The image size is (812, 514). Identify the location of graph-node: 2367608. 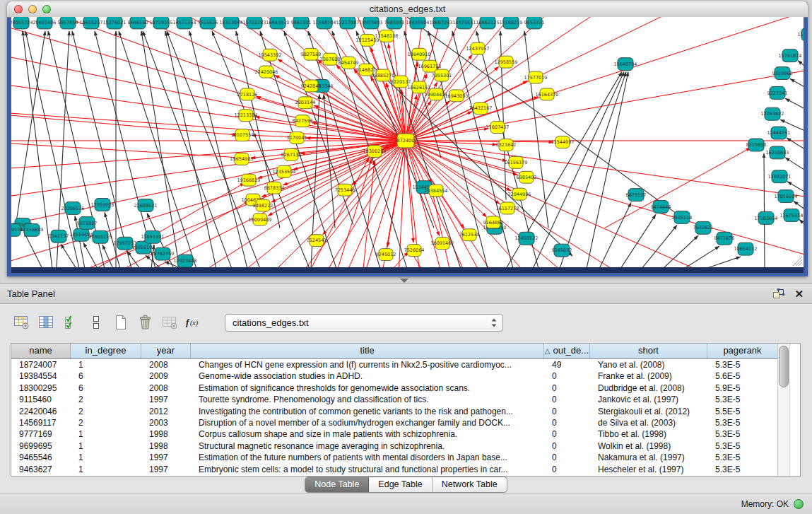
(331, 59).